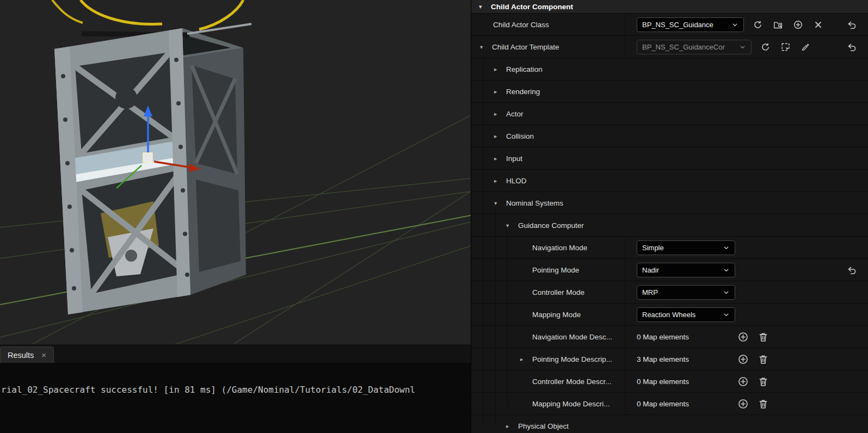 This screenshot has height=433, width=868. What do you see at coordinates (669, 314) in the screenshot?
I see `mapping-mode-row: Mapping Mode Reaction Wheels` at bounding box center [669, 314].